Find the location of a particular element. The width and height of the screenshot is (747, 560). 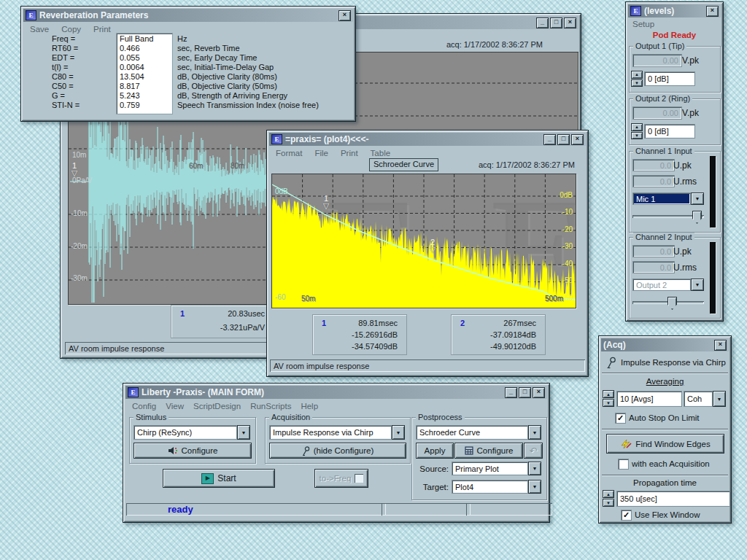

channel1-source-combo: Mic 1 ▼ is located at coordinates (668, 198).